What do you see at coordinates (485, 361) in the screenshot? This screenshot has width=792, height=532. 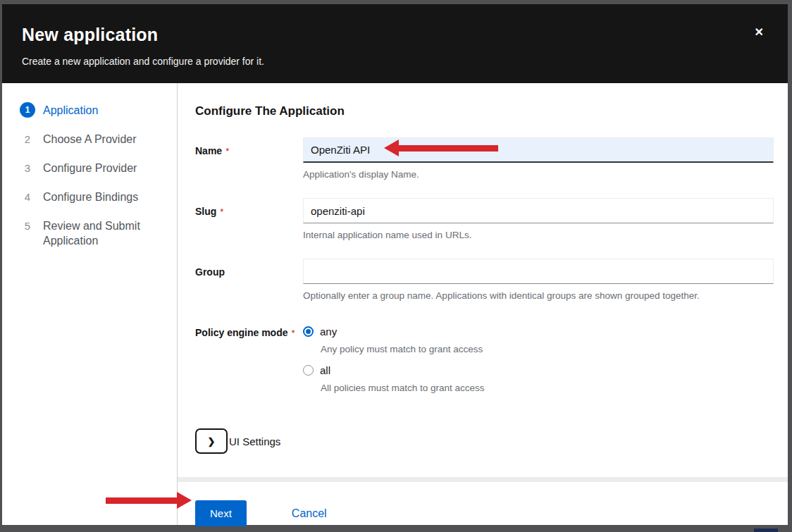 I see `policy-engine-mode-row: Policy engine mode* any Any policy must …` at bounding box center [485, 361].